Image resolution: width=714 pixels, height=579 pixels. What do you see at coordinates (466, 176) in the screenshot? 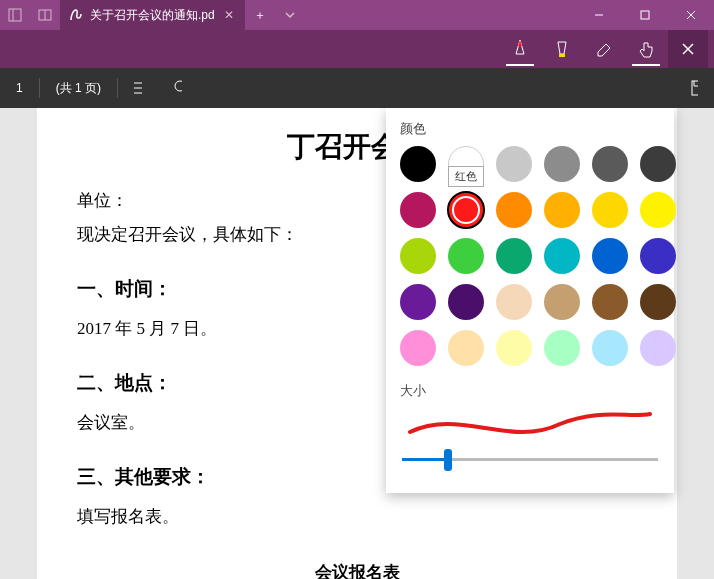
I see `color-tooltip: 红色` at bounding box center [466, 176].